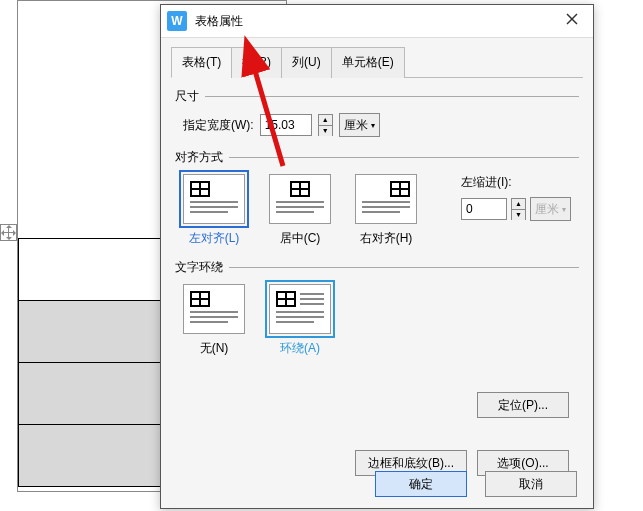 This screenshot has height=511, width=643. What do you see at coordinates (300, 210) in the screenshot?
I see `align-center-option: 居中(C)` at bounding box center [300, 210].